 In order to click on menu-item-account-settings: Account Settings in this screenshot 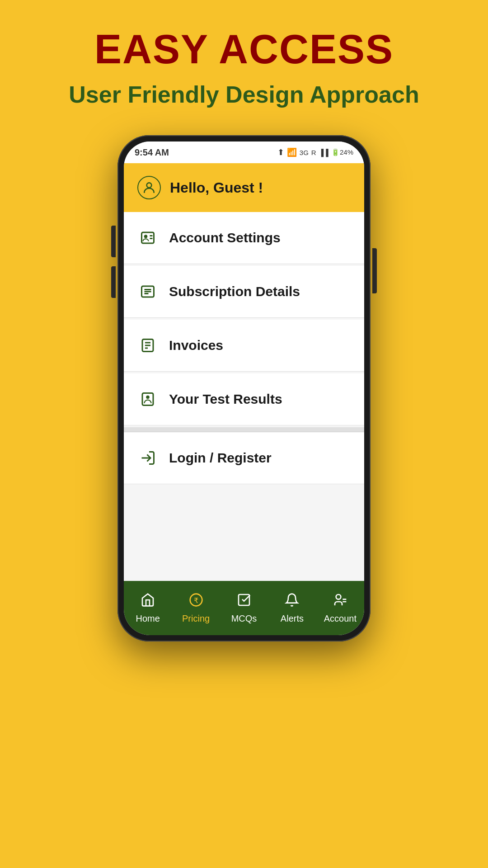, I will do `click(244, 238)`.